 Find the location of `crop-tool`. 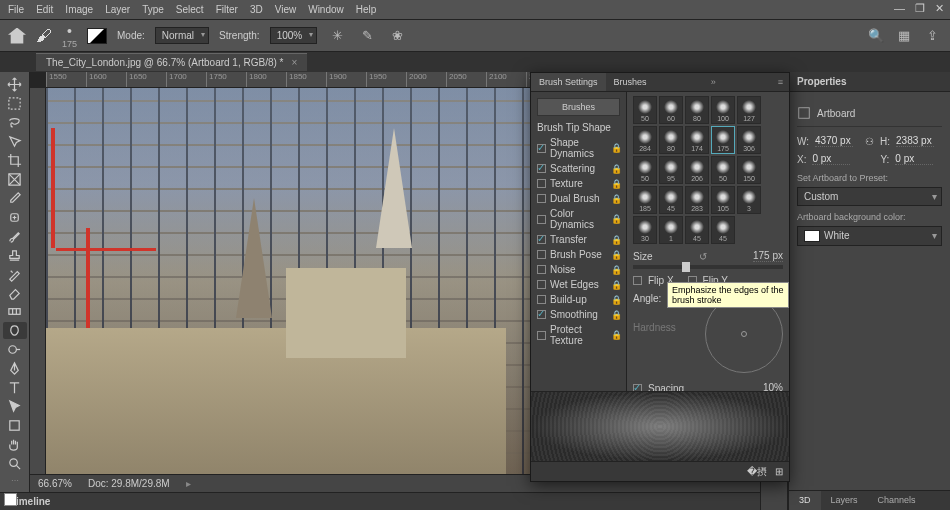

crop-tool is located at coordinates (15, 160).